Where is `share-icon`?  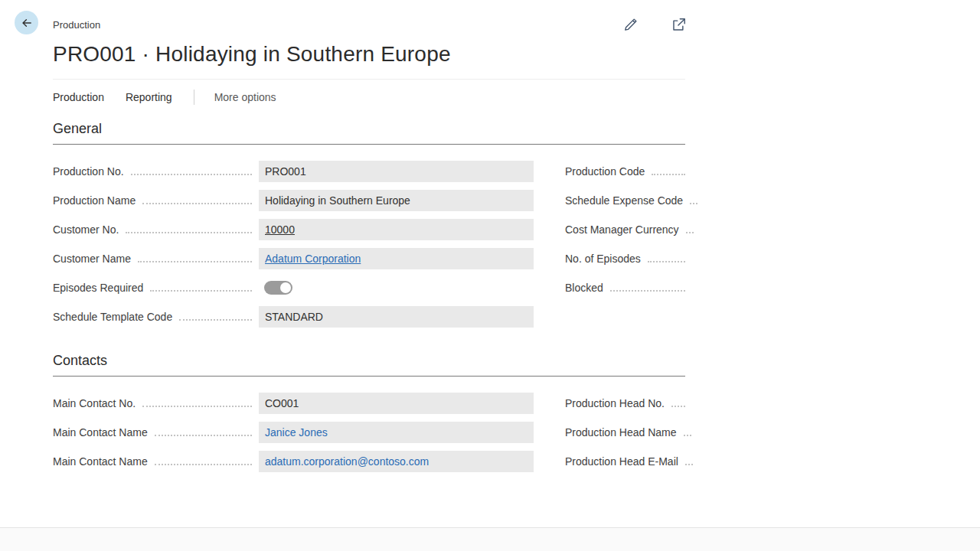
share-icon is located at coordinates (678, 24).